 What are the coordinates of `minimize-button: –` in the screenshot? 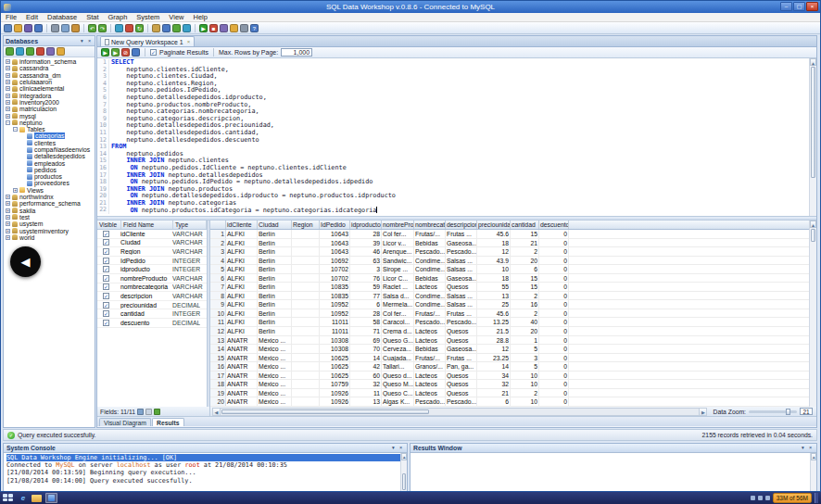 It's located at (786, 6).